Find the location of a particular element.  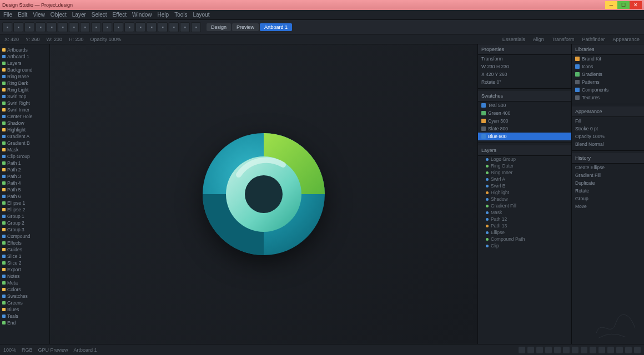

swatch-row: Green 400 is located at coordinates (525, 113).